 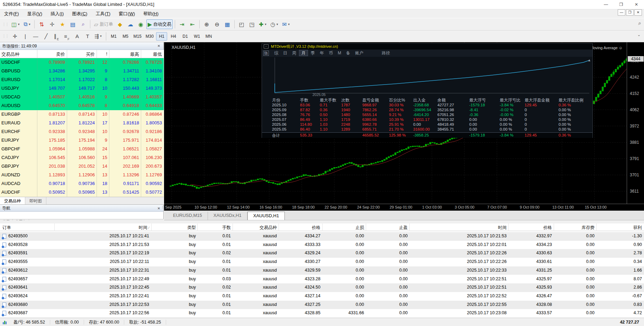 I want to click on market-row-euraud: EURAUD1.812071.81224171.816181.80053, so click(x=82, y=123).